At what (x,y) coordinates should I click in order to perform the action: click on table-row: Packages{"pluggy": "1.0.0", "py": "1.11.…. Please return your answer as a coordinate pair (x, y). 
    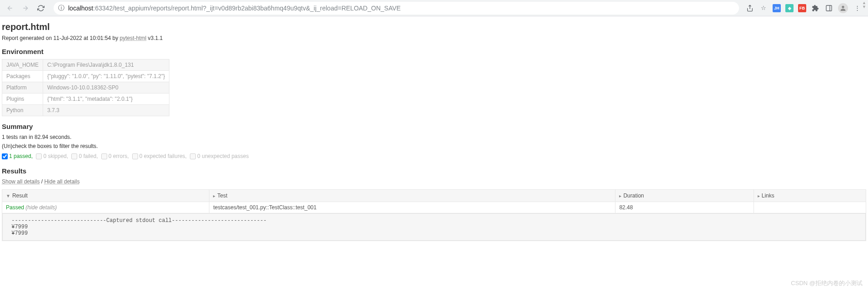
    Looking at the image, I should click on (86, 76).